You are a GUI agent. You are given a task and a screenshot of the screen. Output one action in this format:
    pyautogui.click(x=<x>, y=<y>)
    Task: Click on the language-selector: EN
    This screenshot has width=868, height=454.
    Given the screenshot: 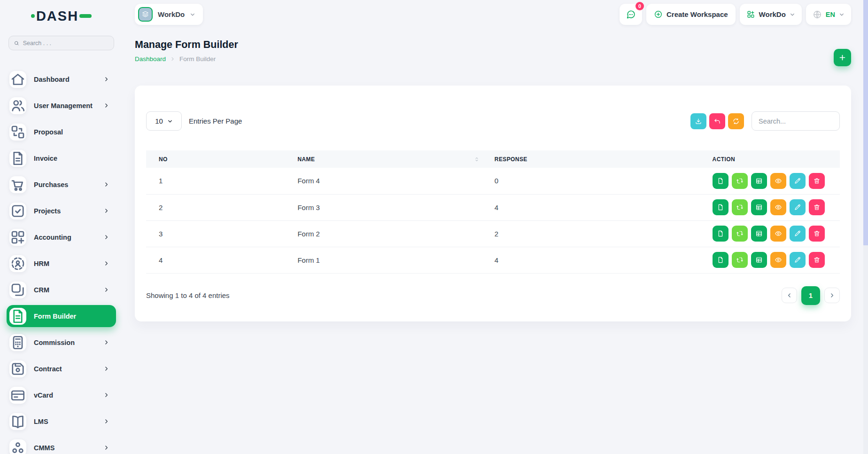 What is the action you would take?
    pyautogui.click(x=829, y=14)
    